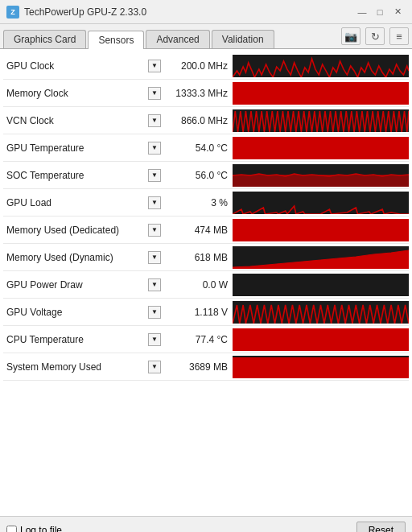  Describe the element at coordinates (206, 93) in the screenshot. I see `sensor-row-memory-clock: Memory Clock ▼ 1333.3 MHz` at that location.